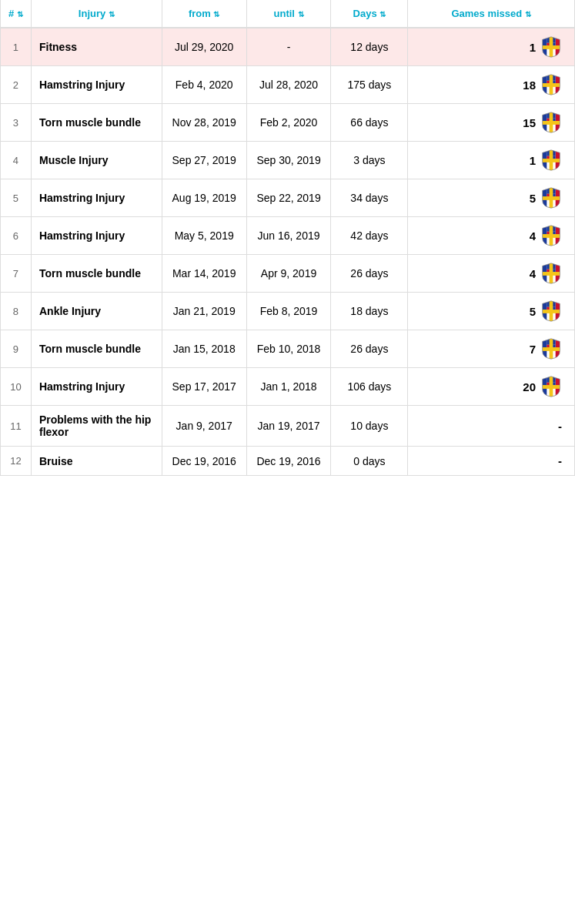 The image size is (575, 924). What do you see at coordinates (491, 85) in the screenshot?
I see `cell-games: 18` at bounding box center [491, 85].